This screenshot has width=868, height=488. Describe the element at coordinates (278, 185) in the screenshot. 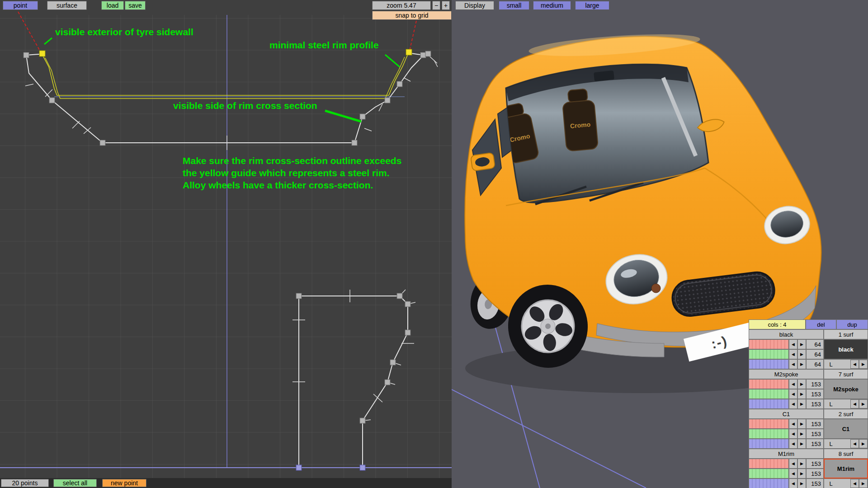

I see `annotation-note-line3: Alloy wheels have a thicker cross-sectio…` at that location.